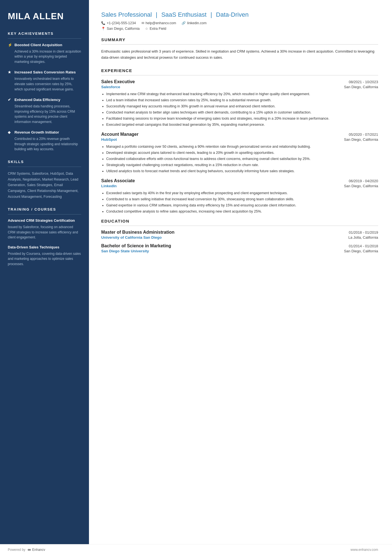 The image size is (392, 555). I want to click on achievement-title-0: ⚡ Boosted Client Acquisition, so click(44, 45).